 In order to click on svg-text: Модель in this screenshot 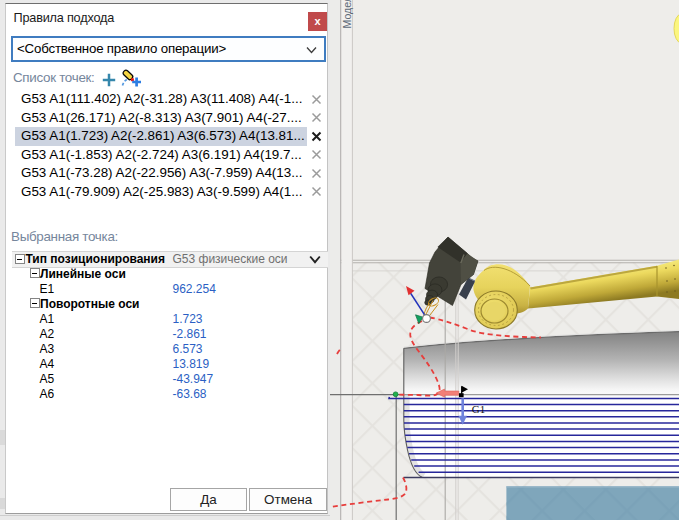, I will do `click(347, 14)`.